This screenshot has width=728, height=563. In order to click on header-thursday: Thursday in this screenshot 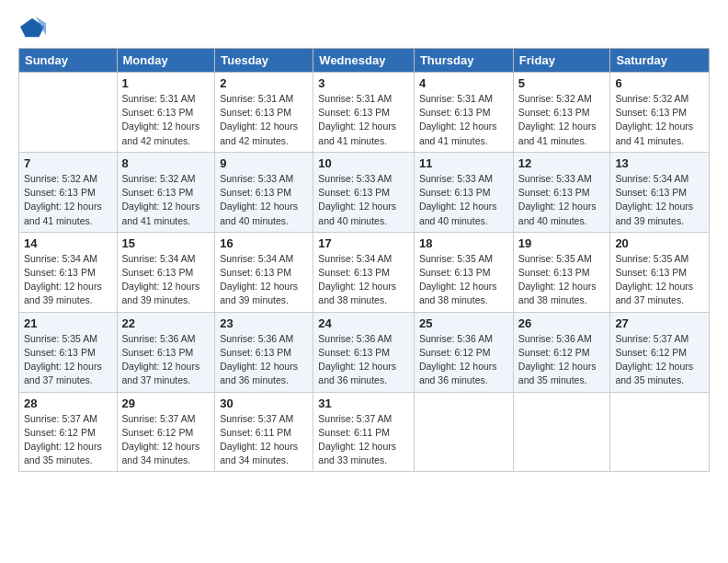, I will do `click(463, 61)`.